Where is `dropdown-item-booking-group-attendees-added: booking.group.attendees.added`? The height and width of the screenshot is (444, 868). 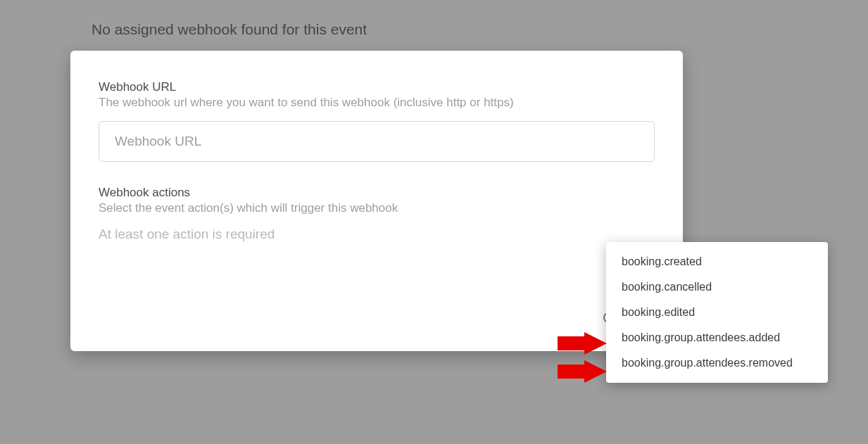 dropdown-item-booking-group-attendees-added: booking.group.attendees.added is located at coordinates (717, 338).